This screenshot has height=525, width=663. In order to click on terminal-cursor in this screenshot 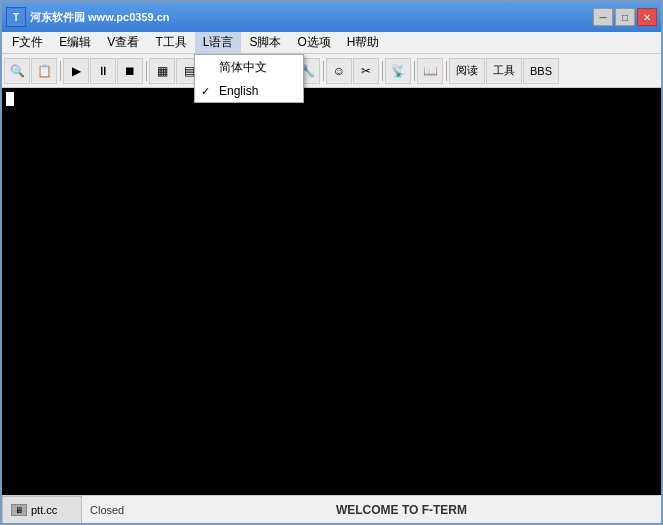, I will do `click(10, 99)`.